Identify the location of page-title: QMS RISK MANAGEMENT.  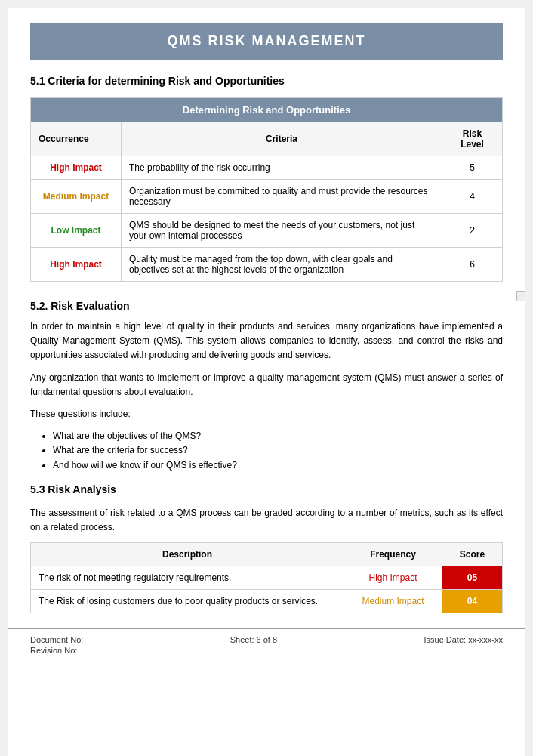
(266, 41).